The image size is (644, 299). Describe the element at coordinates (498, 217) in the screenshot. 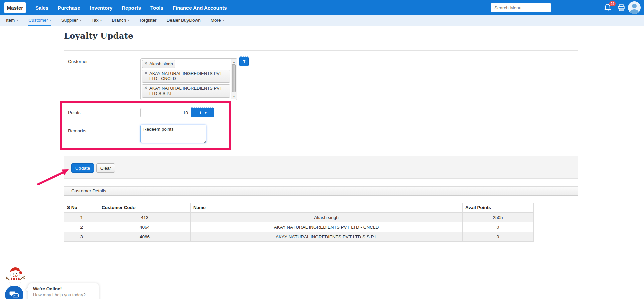

I see `cell-avail-points: 2505` at that location.